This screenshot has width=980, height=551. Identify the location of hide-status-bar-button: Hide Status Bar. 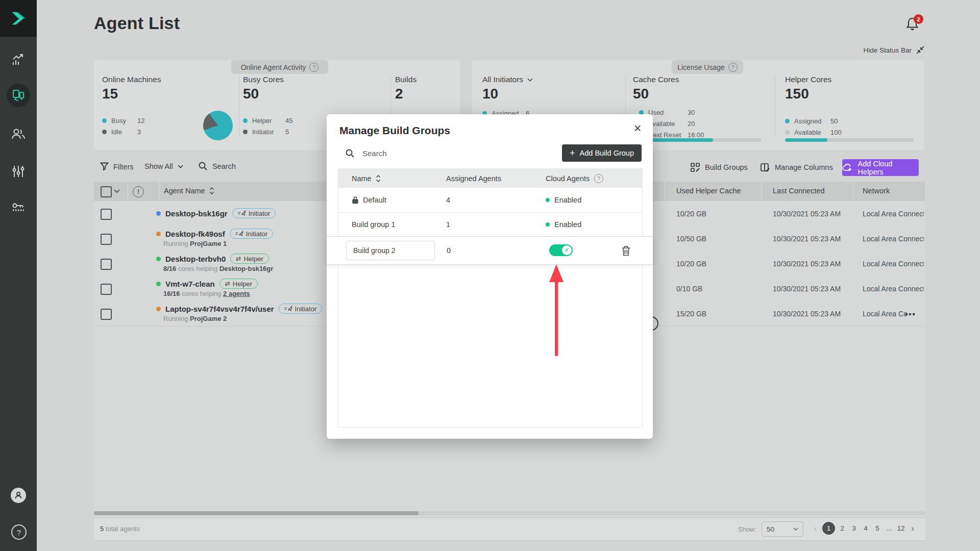
(884, 50).